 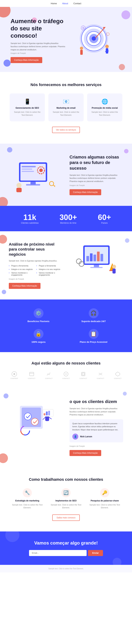 What do you see at coordinates (85, 192) in the screenshot?
I see `about-cta-button: Conheça Mais Informação` at bounding box center [85, 192].